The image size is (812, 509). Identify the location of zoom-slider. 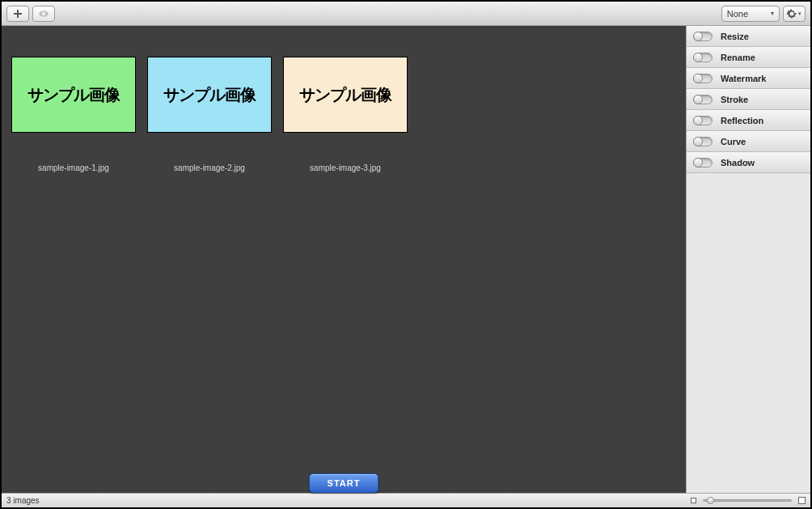
(747, 500).